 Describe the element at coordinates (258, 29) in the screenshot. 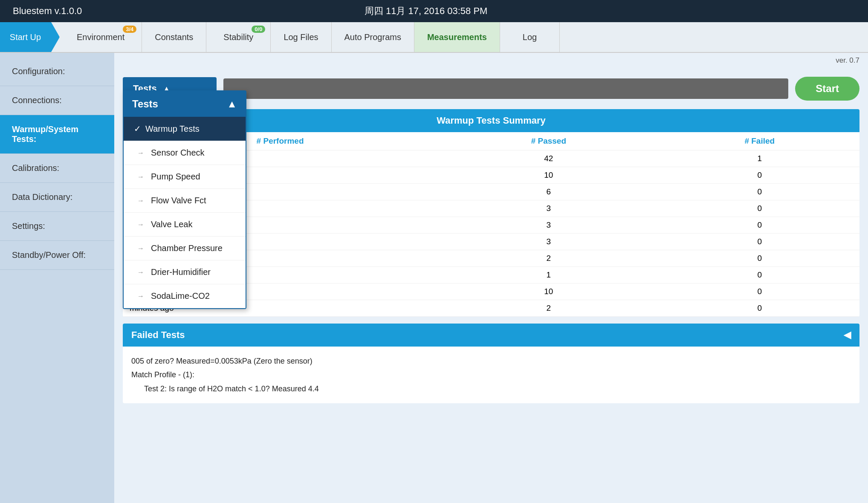

I see `stability-badge: 0/0` at that location.